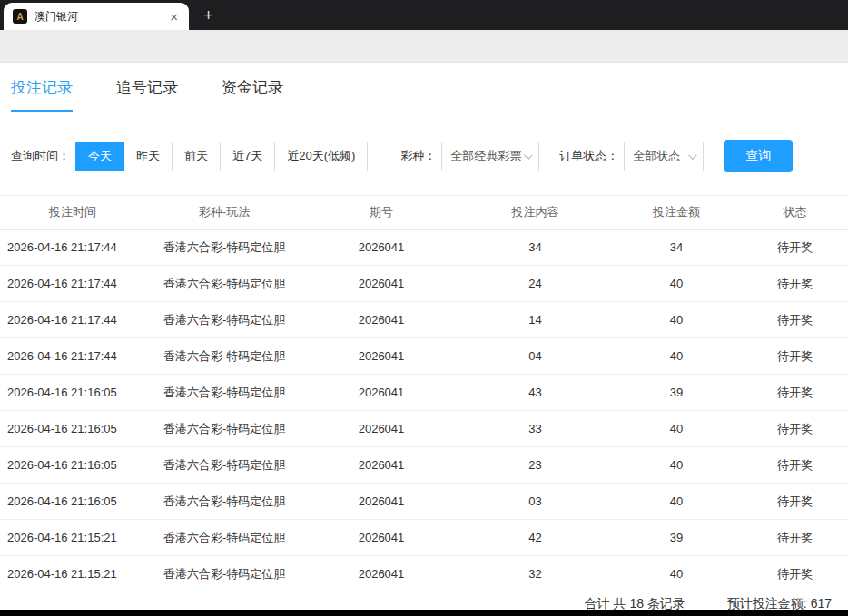 The image size is (848, 616). I want to click on status-select: 全部状态, so click(664, 156).